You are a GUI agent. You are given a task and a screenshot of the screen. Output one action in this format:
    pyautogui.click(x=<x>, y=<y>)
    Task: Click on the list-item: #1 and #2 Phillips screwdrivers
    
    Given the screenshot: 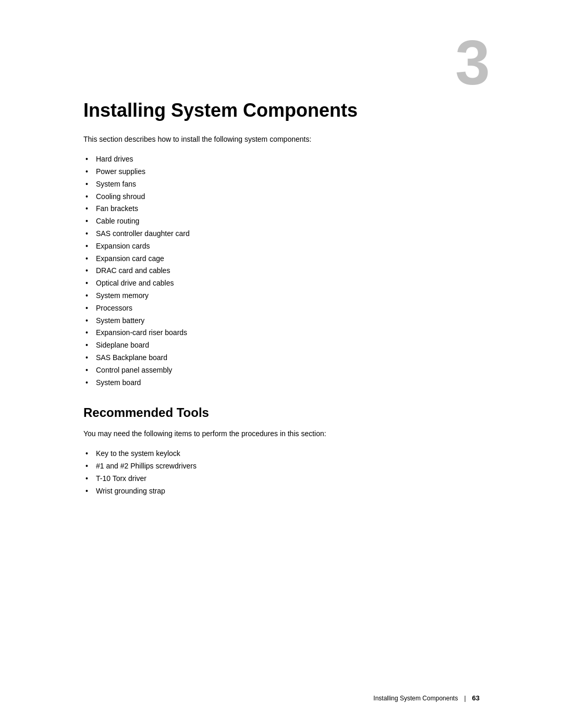 What is the action you would take?
    pyautogui.click(x=282, y=466)
    